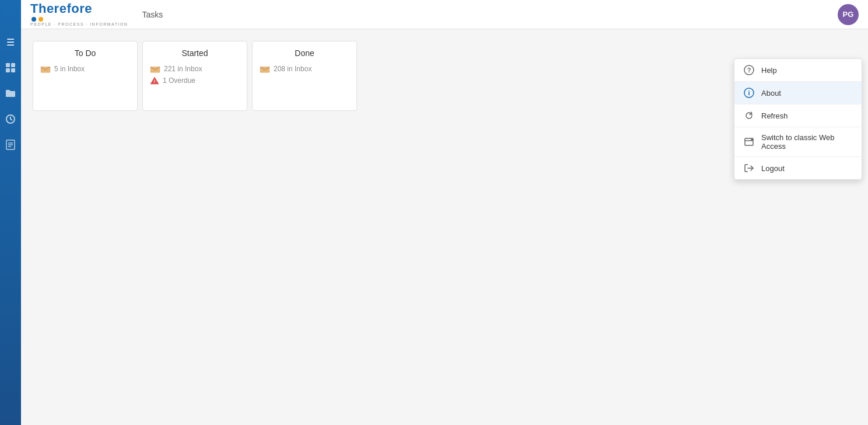 This screenshot has width=868, height=425. Describe the element at coordinates (69, 69) in the screenshot. I see `todo-inbox-text: 5 in Inbox` at that location.